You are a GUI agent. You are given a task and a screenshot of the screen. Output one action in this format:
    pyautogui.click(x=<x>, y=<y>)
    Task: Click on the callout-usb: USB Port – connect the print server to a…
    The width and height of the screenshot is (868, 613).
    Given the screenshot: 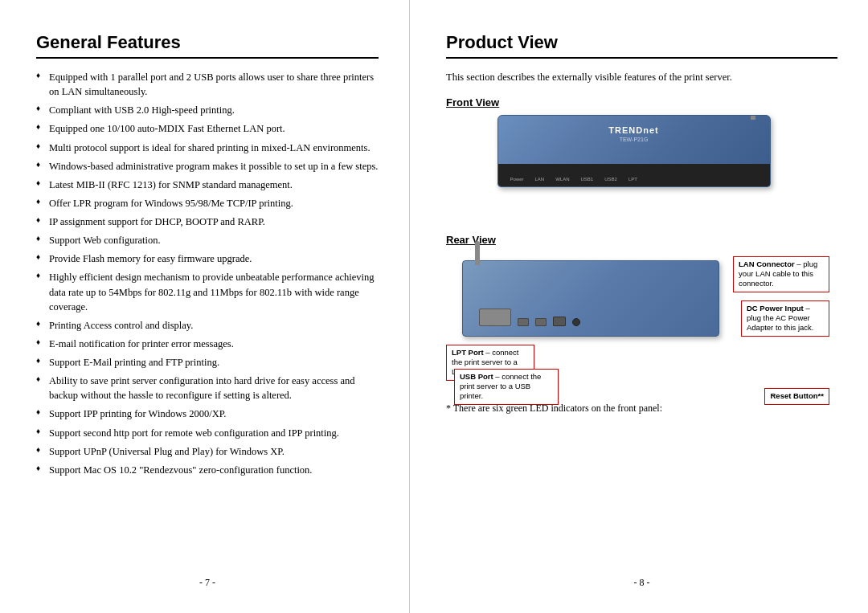 What is the action you would take?
    pyautogui.click(x=506, y=387)
    